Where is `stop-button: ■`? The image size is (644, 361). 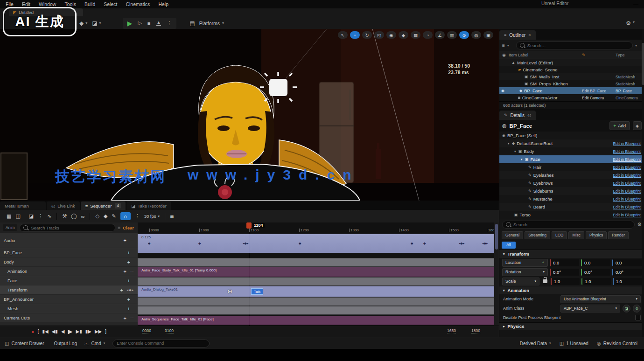
stop-button: ■ is located at coordinates (149, 23).